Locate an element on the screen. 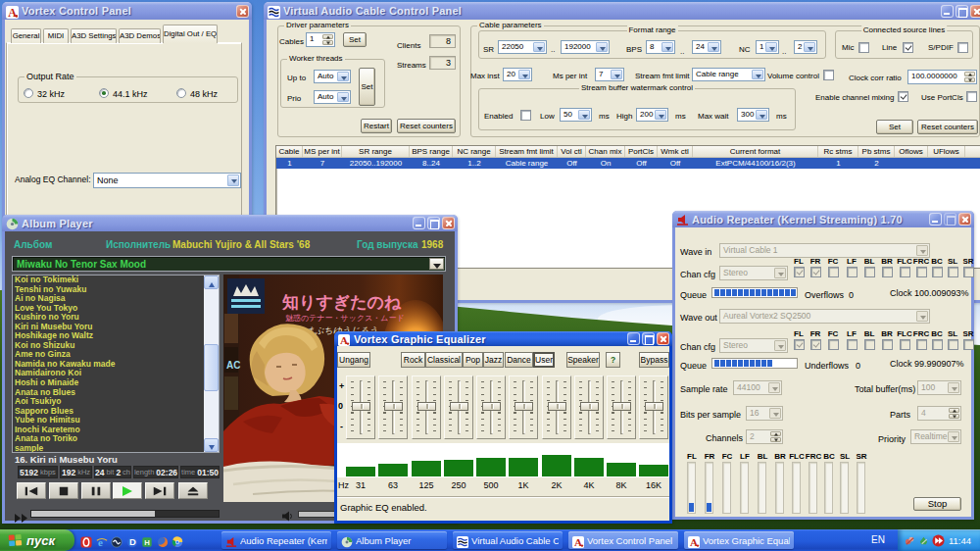 Image resolution: width=980 pixels, height=551 pixels. volume-slider is located at coordinates (317, 514).